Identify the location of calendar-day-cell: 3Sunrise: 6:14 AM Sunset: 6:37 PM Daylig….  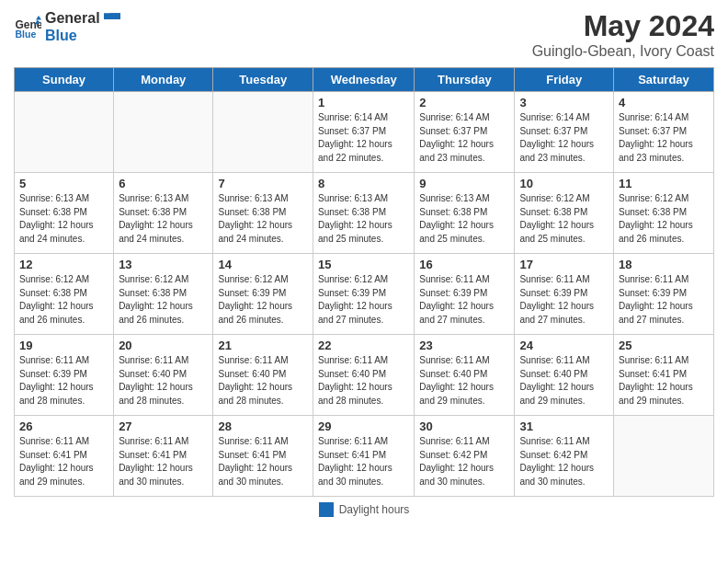
(564, 132).